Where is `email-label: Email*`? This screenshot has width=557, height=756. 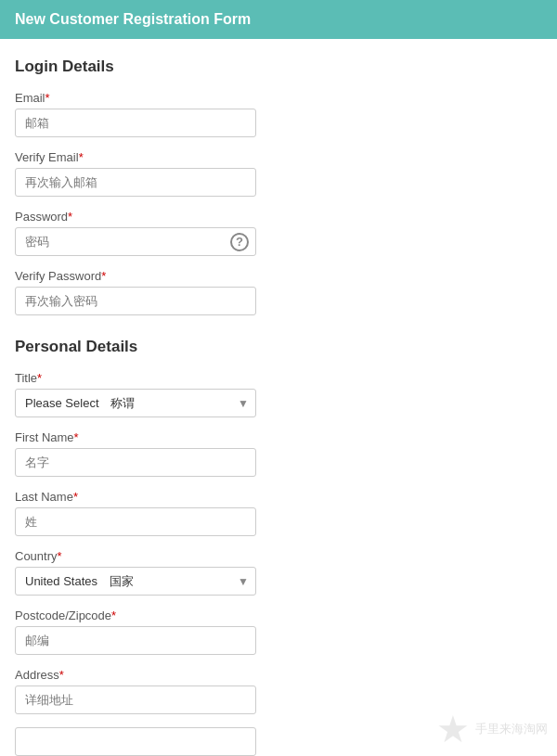
email-label: Email* is located at coordinates (278, 98).